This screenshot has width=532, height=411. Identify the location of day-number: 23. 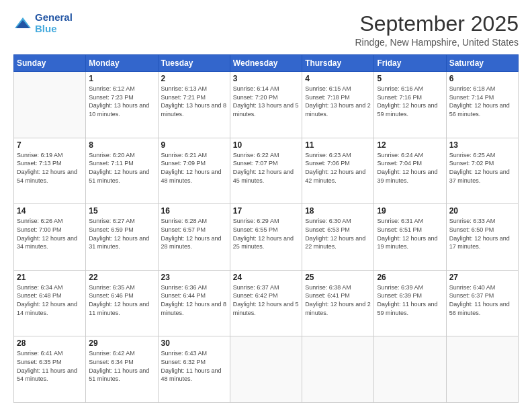
(194, 277).